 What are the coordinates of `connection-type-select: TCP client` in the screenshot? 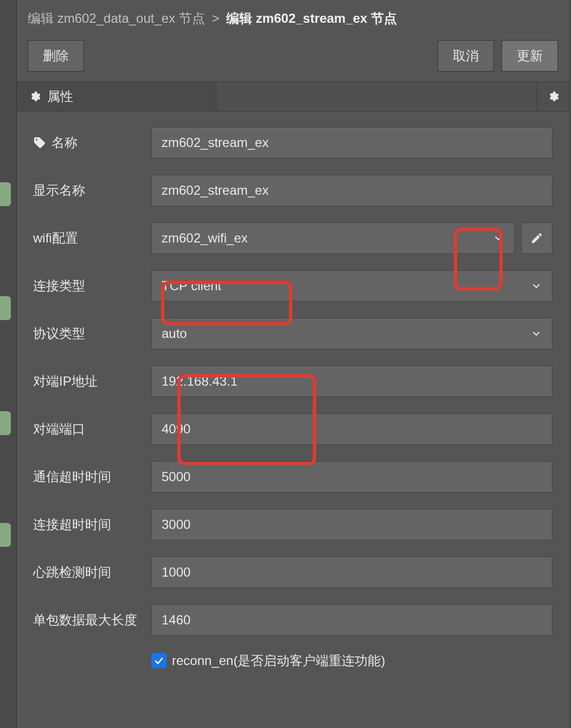 It's located at (352, 286).